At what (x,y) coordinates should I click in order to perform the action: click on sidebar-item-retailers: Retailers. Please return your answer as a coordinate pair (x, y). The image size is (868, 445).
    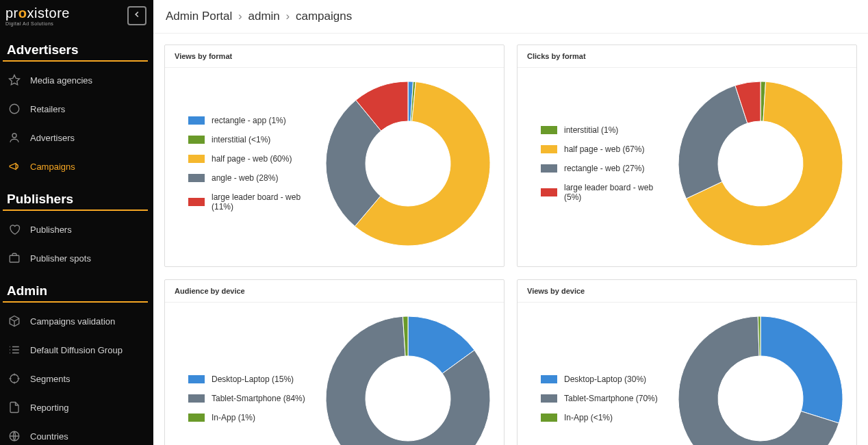
    Looking at the image, I should click on (77, 109).